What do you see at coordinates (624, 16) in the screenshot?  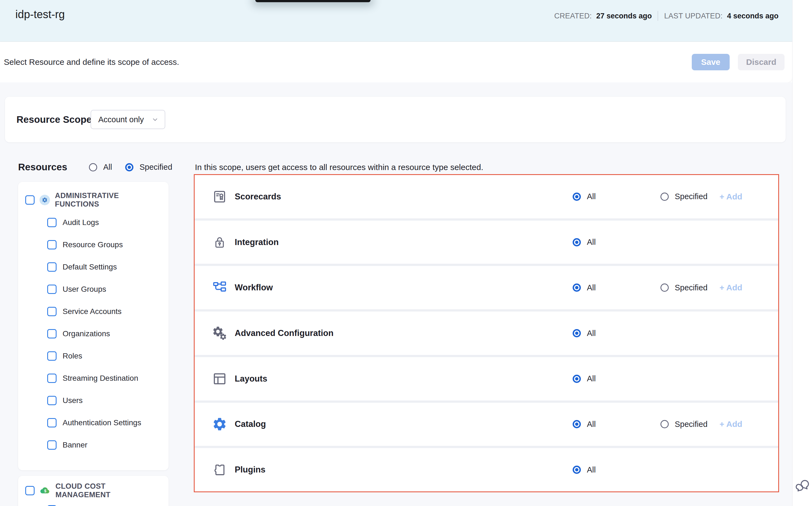 I see `created-value: 27 seconds ago` at bounding box center [624, 16].